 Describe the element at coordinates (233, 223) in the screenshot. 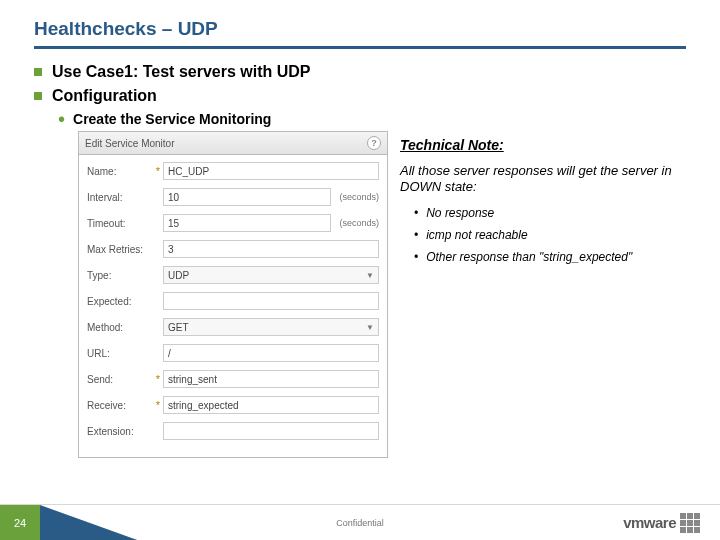

I see `row-timeout: Timeout: (seconds)` at that location.